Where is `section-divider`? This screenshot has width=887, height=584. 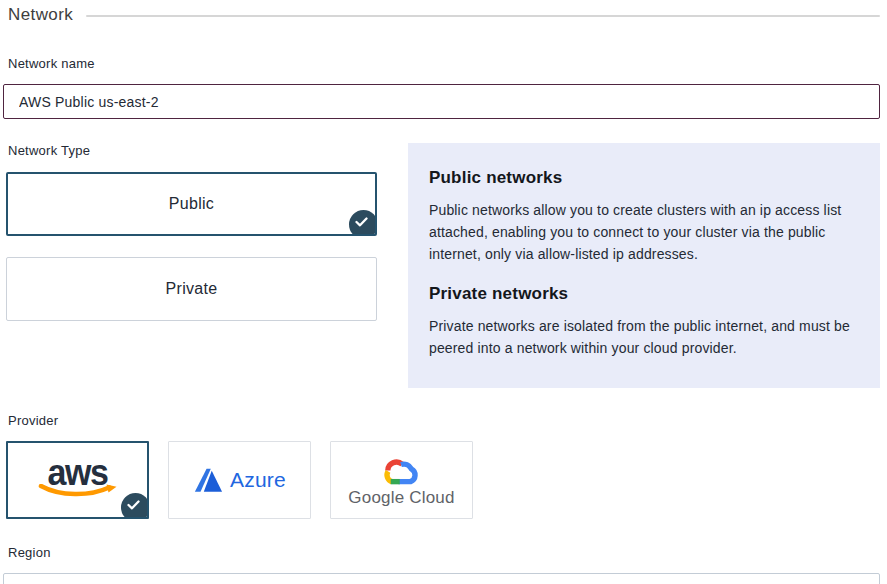
section-divider is located at coordinates (483, 16).